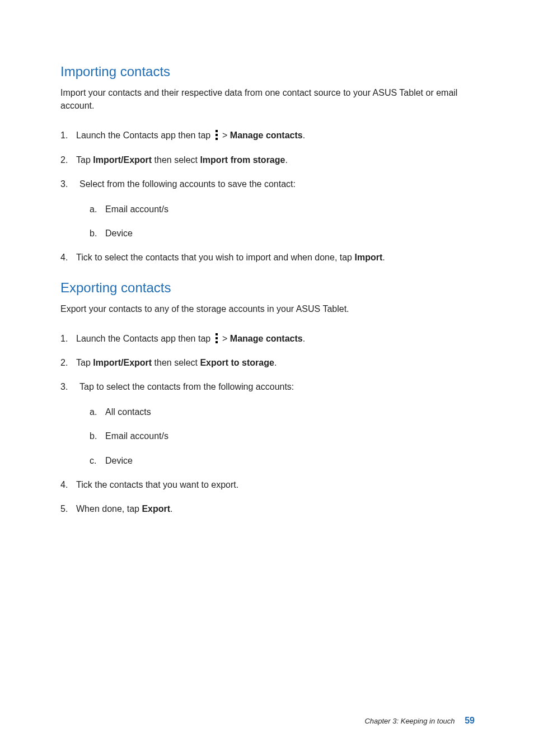 This screenshot has width=534, height=756. Describe the element at coordinates (268, 99) in the screenshot. I see `importing-intro: Import your contacts and their respectiv…` at that location.